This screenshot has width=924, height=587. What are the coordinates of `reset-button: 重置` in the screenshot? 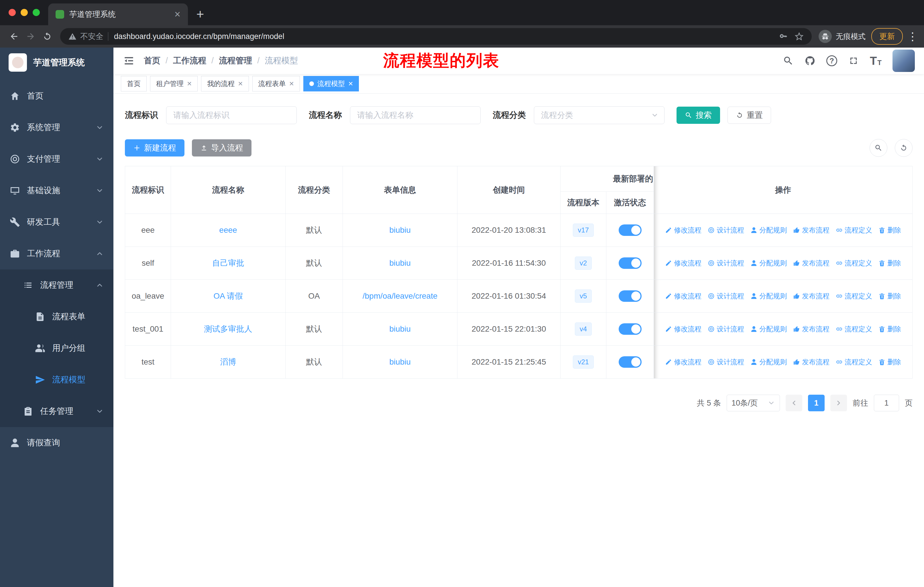 It's located at (749, 115).